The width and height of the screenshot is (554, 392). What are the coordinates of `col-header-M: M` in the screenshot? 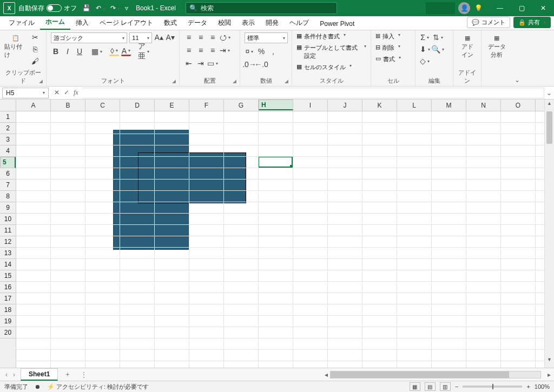 It's located at (449, 105).